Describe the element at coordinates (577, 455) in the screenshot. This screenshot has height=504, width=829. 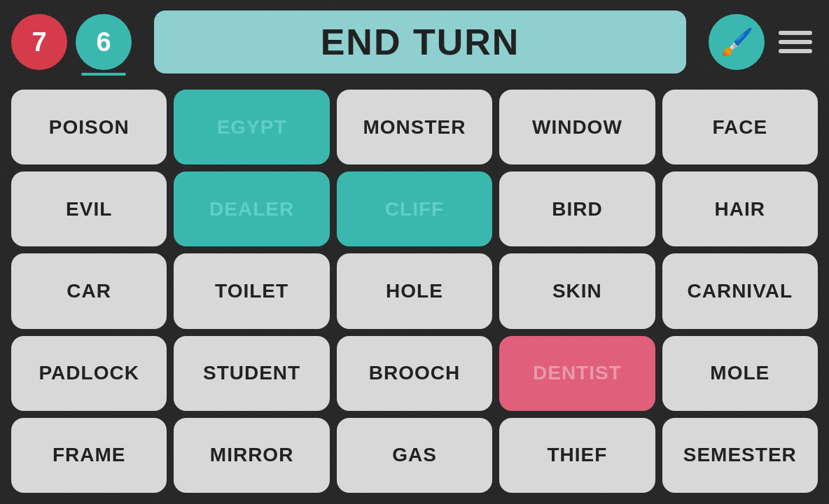
I see `word-card: THIEF` at that location.